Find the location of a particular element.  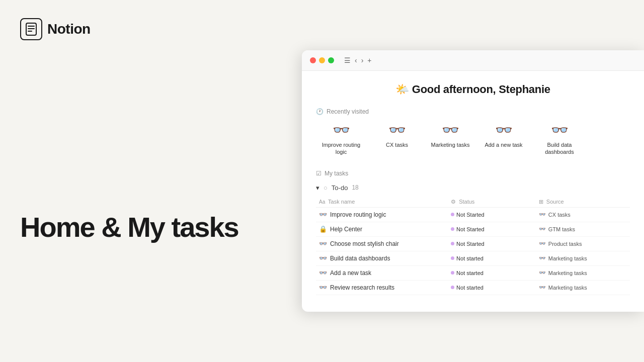

task-name-cell: 👓 Review research results is located at coordinates (382, 288).